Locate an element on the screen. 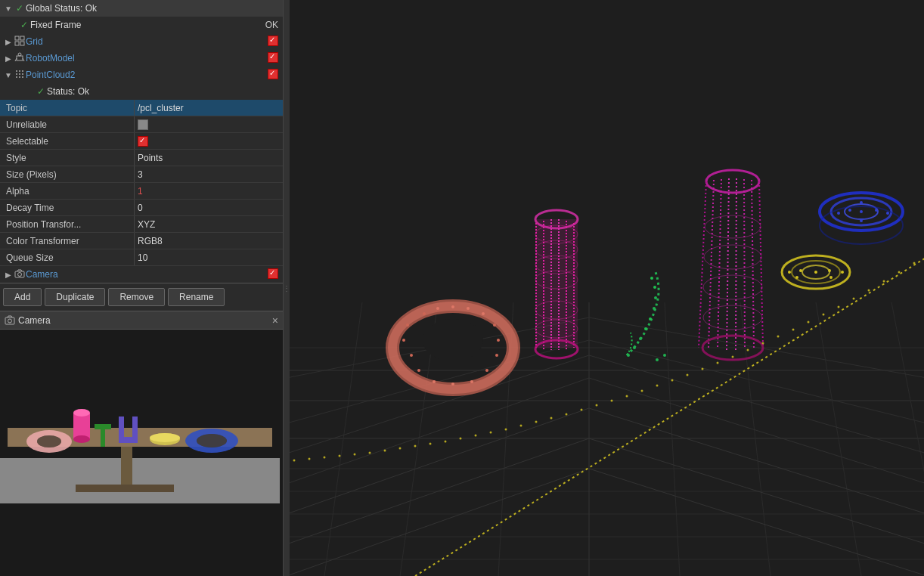  prop-style-key: Style is located at coordinates (67, 157).